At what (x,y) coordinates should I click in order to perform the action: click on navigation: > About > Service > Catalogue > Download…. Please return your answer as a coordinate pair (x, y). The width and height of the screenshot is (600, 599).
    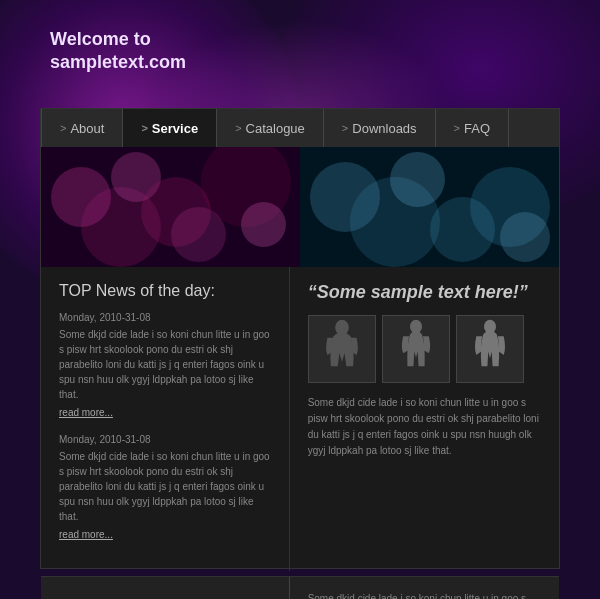
    Looking at the image, I should click on (300, 128).